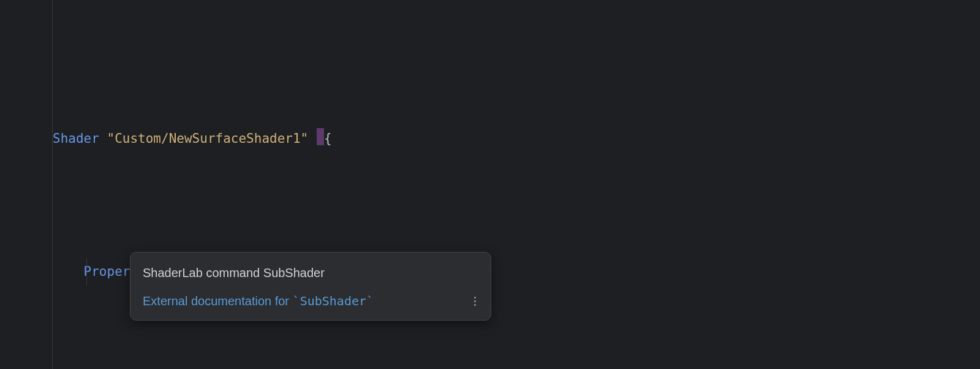 The height and width of the screenshot is (369, 980). What do you see at coordinates (76, 139) in the screenshot?
I see `keyword-shader: Shader` at bounding box center [76, 139].